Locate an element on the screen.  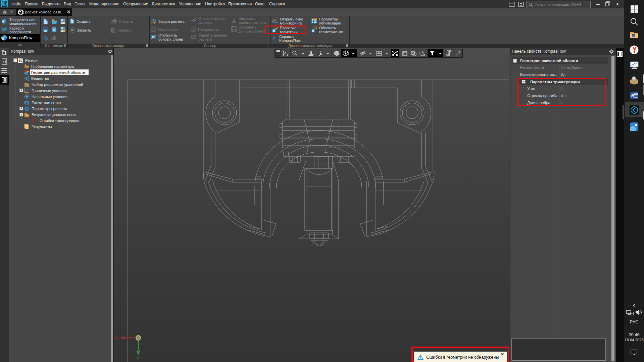
svg-text: Y is located at coordinates (138, 358).